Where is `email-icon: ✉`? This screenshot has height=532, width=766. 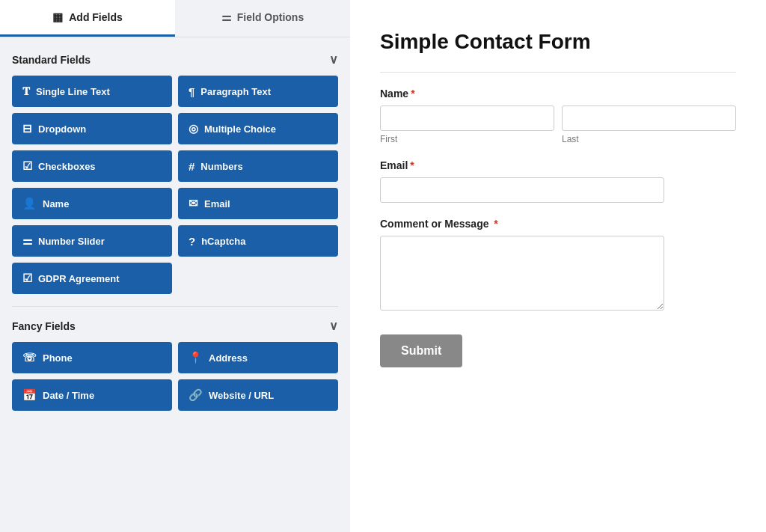 email-icon: ✉ is located at coordinates (193, 204).